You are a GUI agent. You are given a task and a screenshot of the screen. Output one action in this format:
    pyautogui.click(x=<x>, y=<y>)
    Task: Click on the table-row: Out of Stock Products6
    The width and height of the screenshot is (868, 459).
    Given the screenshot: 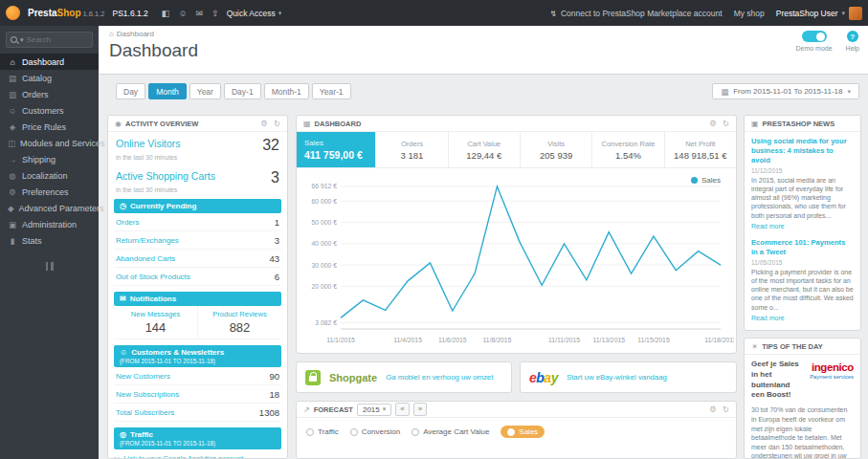 What is the action you would take?
    pyautogui.click(x=197, y=277)
    